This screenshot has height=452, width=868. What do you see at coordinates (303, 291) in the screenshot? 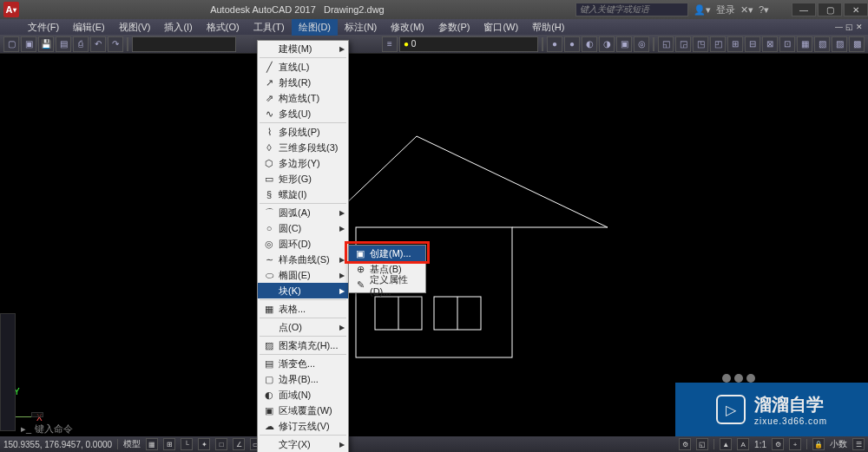
I see `draw-menu-item-15: 块(K)▶` at bounding box center [303, 291].